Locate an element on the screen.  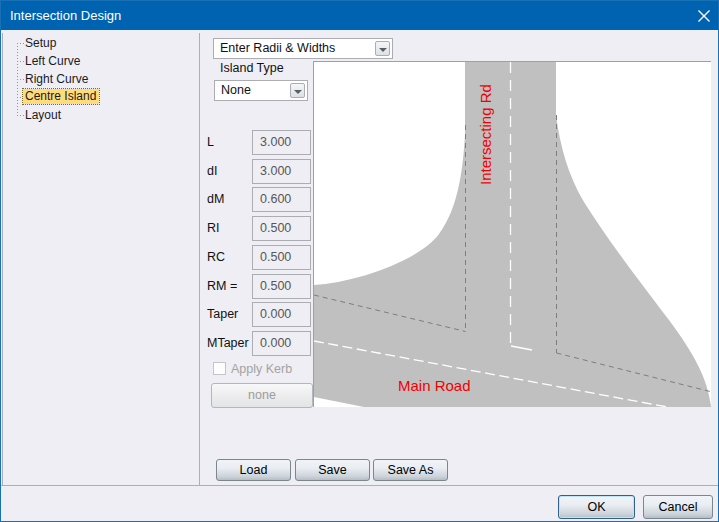
kerb-style-button: none is located at coordinates (262, 396).